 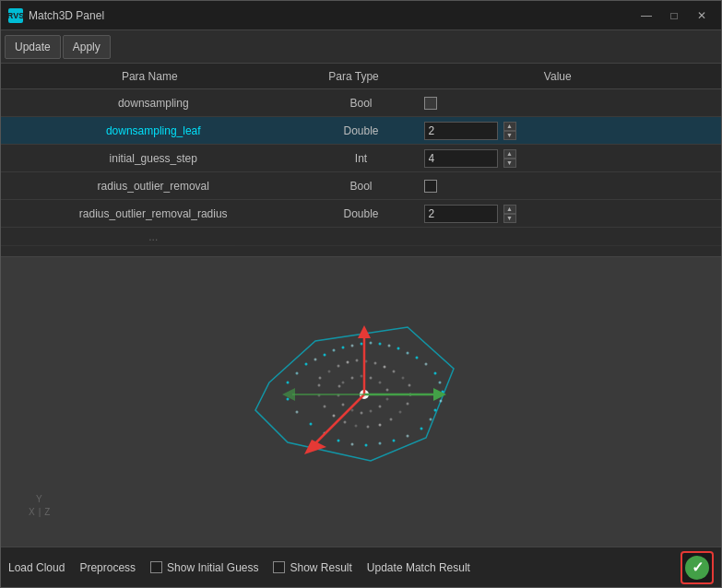 What do you see at coordinates (87, 47) in the screenshot?
I see `apply-button: Apply` at bounding box center [87, 47].